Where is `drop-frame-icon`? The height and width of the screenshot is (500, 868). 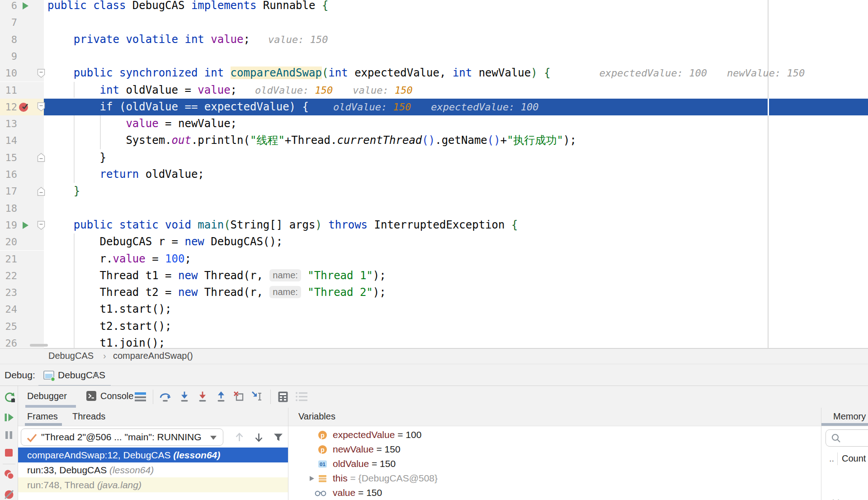
drop-frame-icon is located at coordinates (239, 397).